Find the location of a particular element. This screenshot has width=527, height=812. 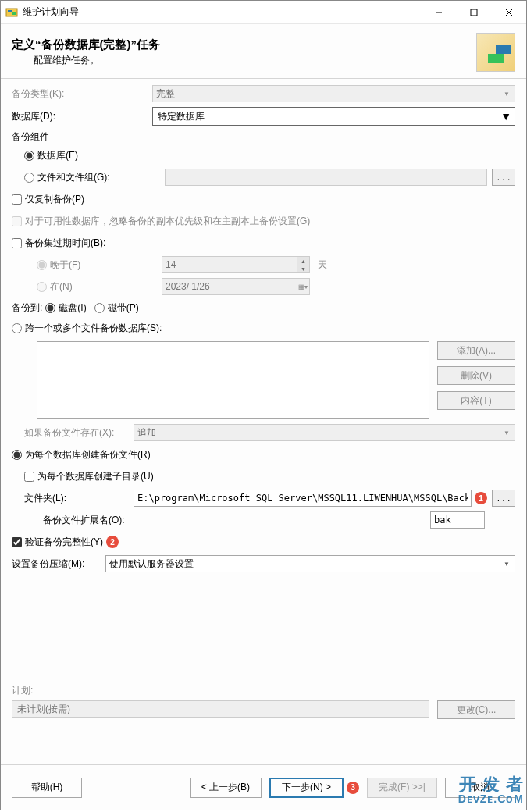

cancel-button: 取消 is located at coordinates (480, 788).